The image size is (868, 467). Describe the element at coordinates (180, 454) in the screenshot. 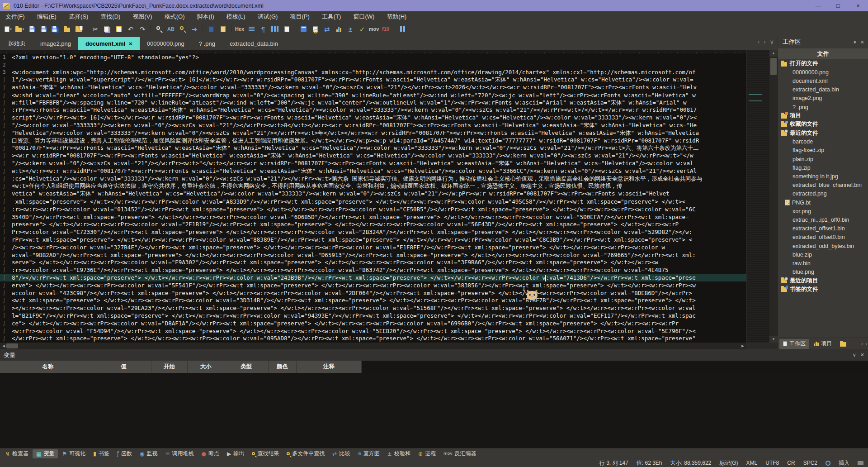

I see `panel-button-call-stack: ≡调用堆栈` at that location.